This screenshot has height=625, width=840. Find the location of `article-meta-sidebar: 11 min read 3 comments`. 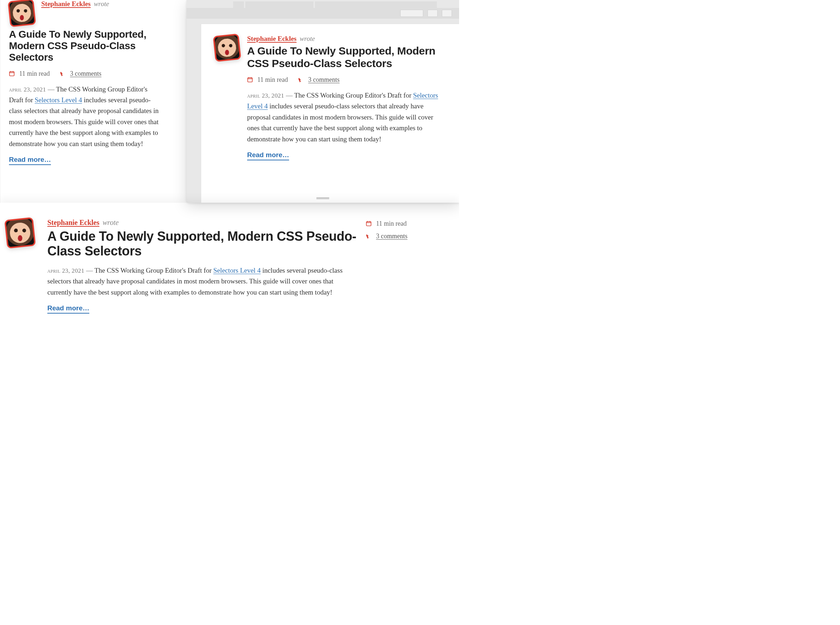

article-meta-sidebar: 11 min read 3 comments is located at coordinates (402, 230).